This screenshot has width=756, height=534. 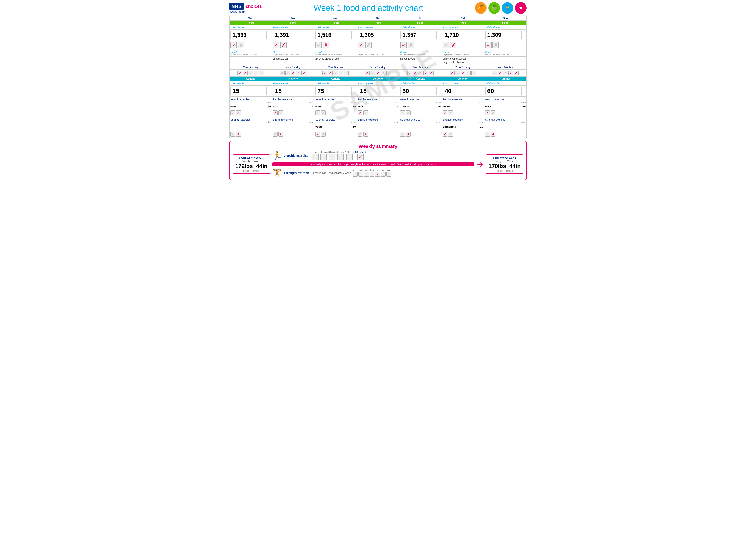 I want to click on bot-check1-sat: ✓, so click(x=445, y=134).